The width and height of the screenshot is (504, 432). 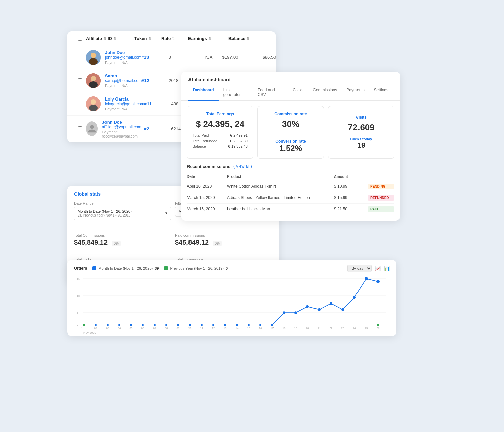 I want to click on select-all-checkbox, so click(x=80, y=38).